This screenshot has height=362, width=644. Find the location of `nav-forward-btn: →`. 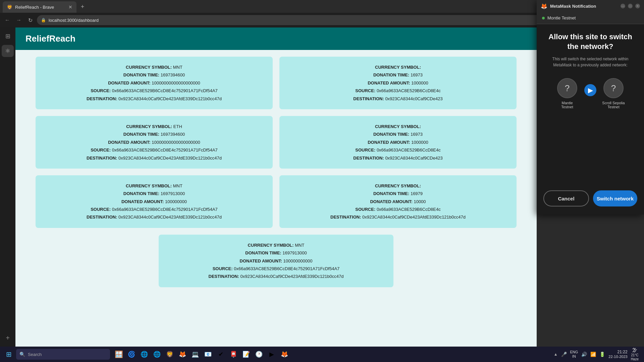

nav-forward-btn: → is located at coordinates (19, 20).